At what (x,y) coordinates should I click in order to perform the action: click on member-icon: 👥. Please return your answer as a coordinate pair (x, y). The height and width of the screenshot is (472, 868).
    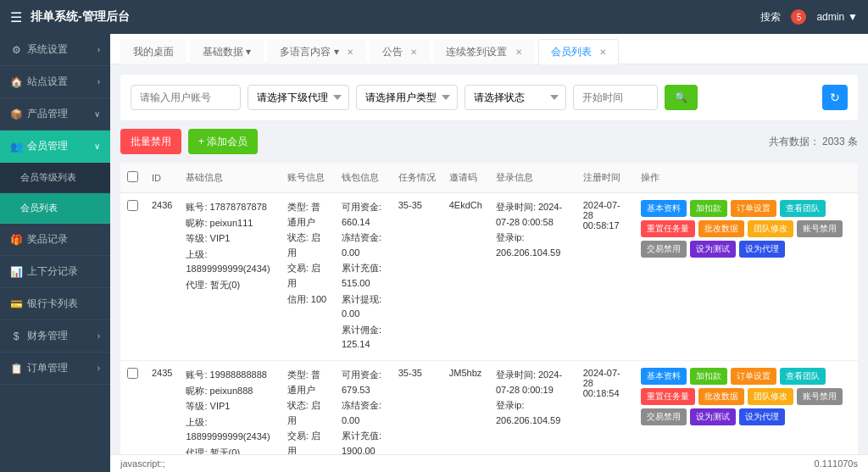
    Looking at the image, I should click on (16, 147).